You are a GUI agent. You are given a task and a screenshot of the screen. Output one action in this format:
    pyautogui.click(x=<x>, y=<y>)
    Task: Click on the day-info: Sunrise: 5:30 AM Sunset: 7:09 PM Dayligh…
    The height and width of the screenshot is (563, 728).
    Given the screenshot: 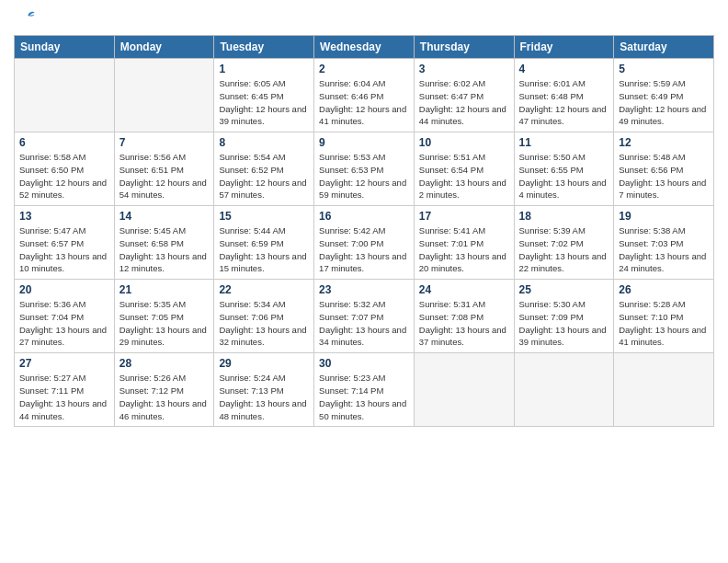 What is the action you would take?
    pyautogui.click(x=564, y=324)
    